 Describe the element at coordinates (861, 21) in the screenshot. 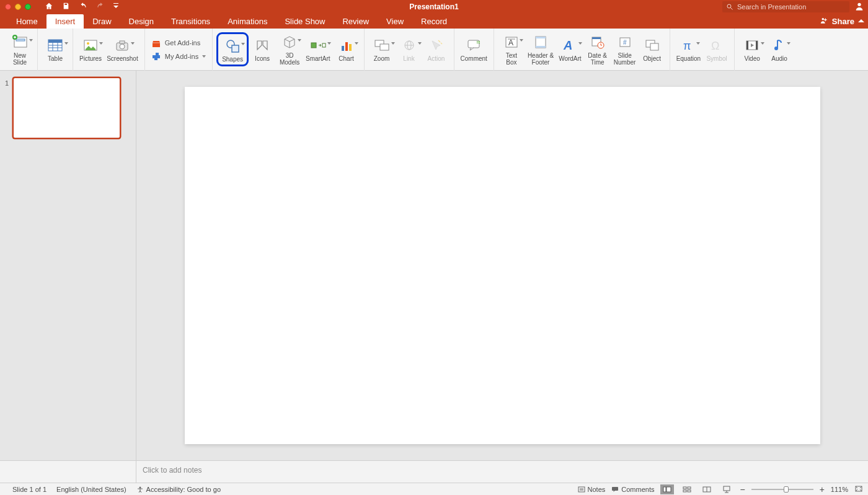

I see `collapse-ribbon-icon` at that location.